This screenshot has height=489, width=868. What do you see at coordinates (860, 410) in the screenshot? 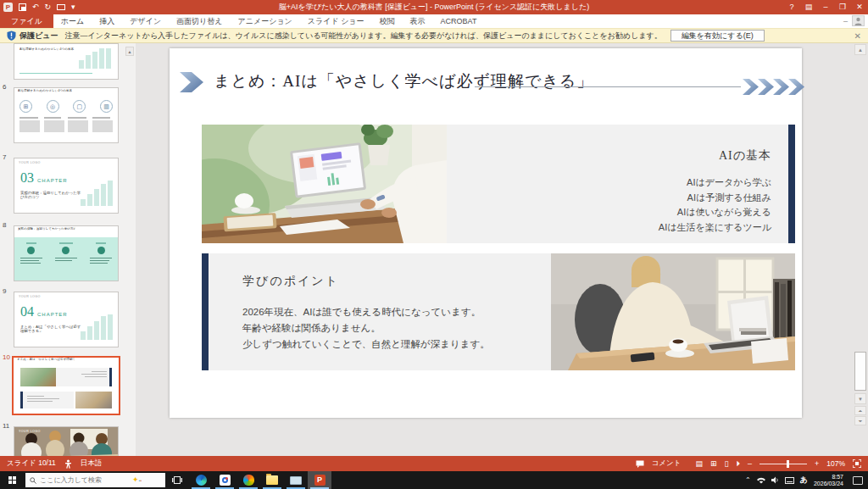
I see `previous-slide-icon: ⏶` at bounding box center [860, 410].